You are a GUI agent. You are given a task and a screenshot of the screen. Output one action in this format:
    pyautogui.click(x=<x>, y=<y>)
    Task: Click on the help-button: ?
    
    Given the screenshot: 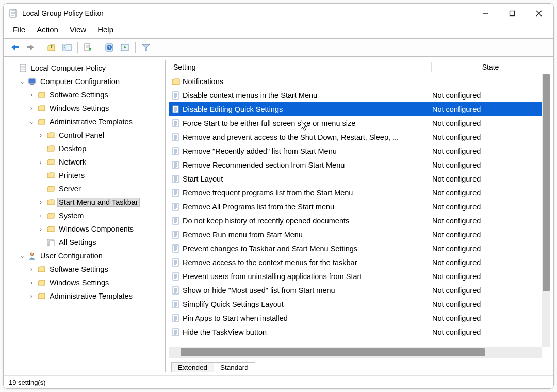 What is the action you would take?
    pyautogui.click(x=109, y=47)
    